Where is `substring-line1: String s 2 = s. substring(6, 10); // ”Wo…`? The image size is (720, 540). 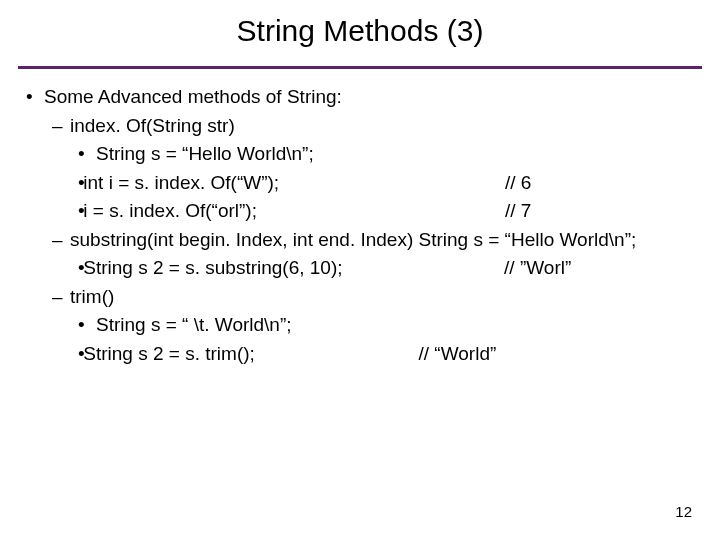 substring-line1: String s 2 = s. substring(6, 10); // ”Wo… is located at coordinates (360, 268).